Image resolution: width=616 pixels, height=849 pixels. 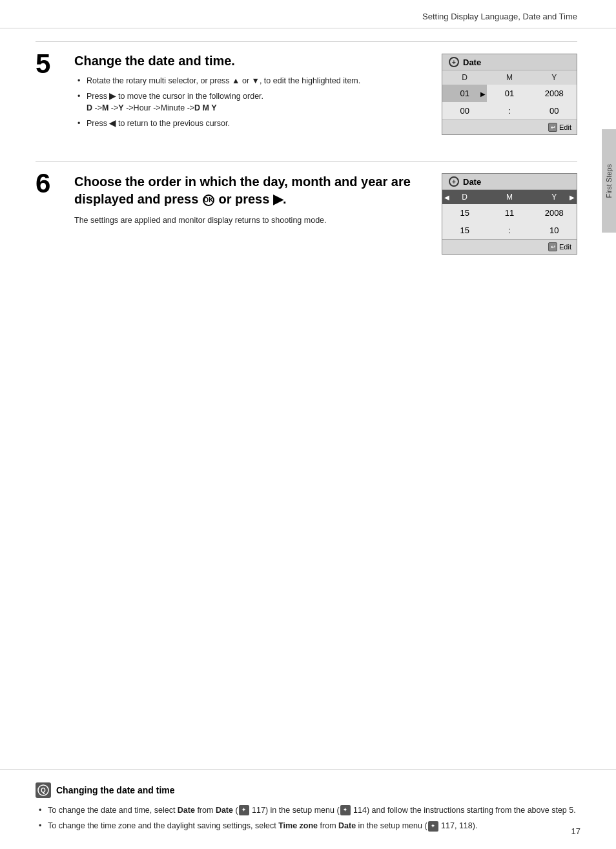 I want to click on screen2-date-values: 15 11 2008, so click(x=509, y=213).